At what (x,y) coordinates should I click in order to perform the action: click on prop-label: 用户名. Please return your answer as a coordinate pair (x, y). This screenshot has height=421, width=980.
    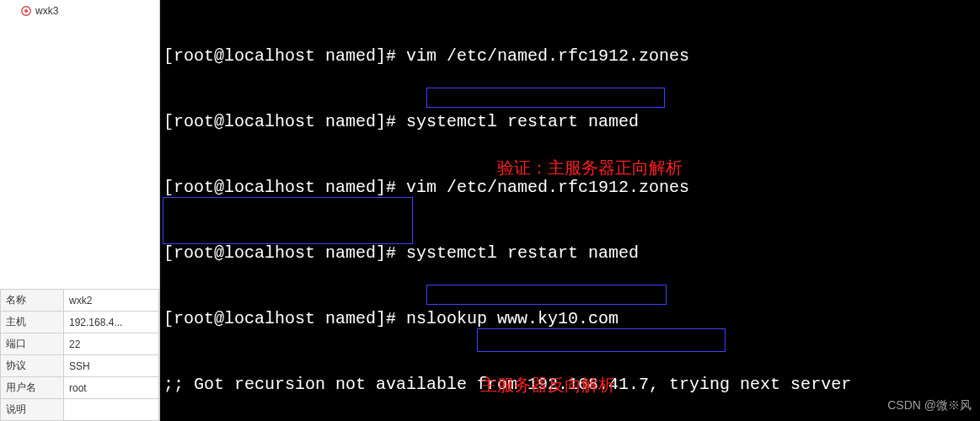
    Looking at the image, I should click on (32, 388).